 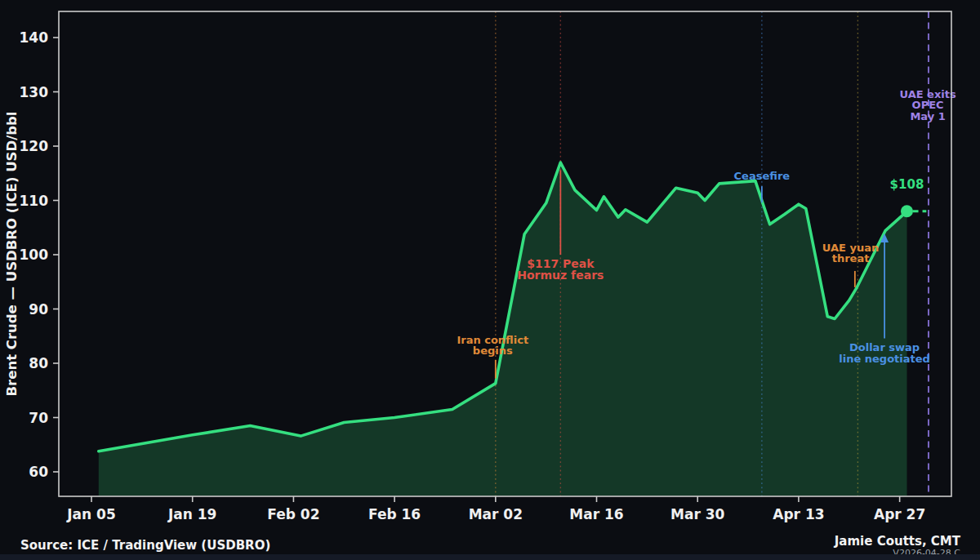 I want to click on y-tick-label: 130, so click(x=34, y=92).